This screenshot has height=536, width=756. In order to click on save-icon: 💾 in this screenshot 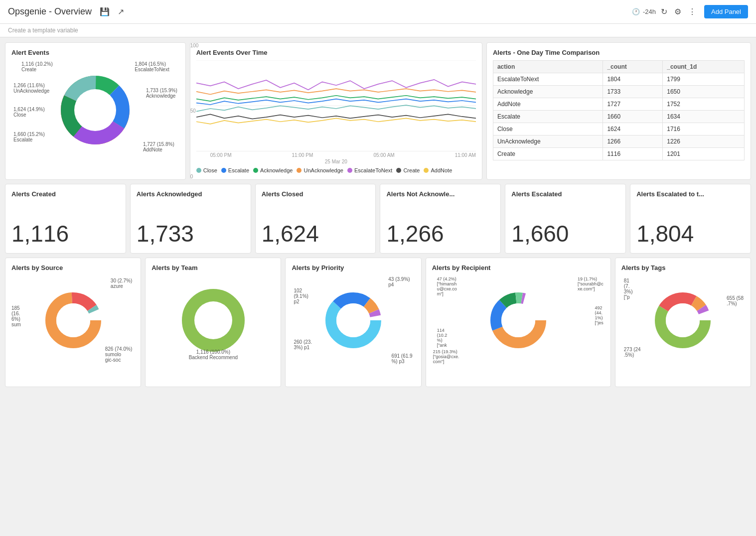, I will do `click(105, 12)`.